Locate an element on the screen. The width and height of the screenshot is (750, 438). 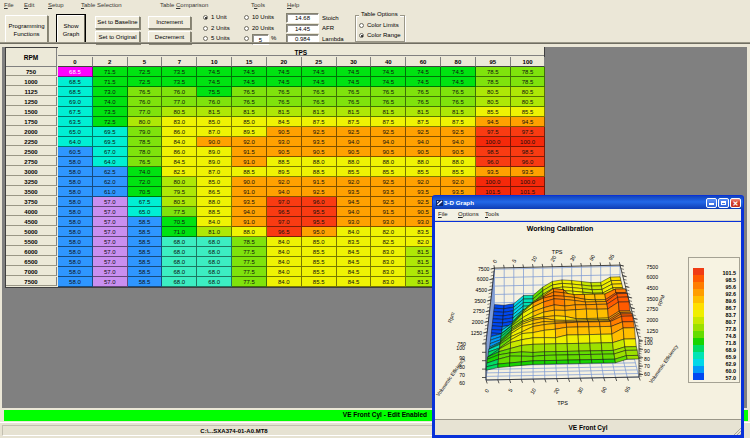
svg-text: 65.9 is located at coordinates (732, 357).